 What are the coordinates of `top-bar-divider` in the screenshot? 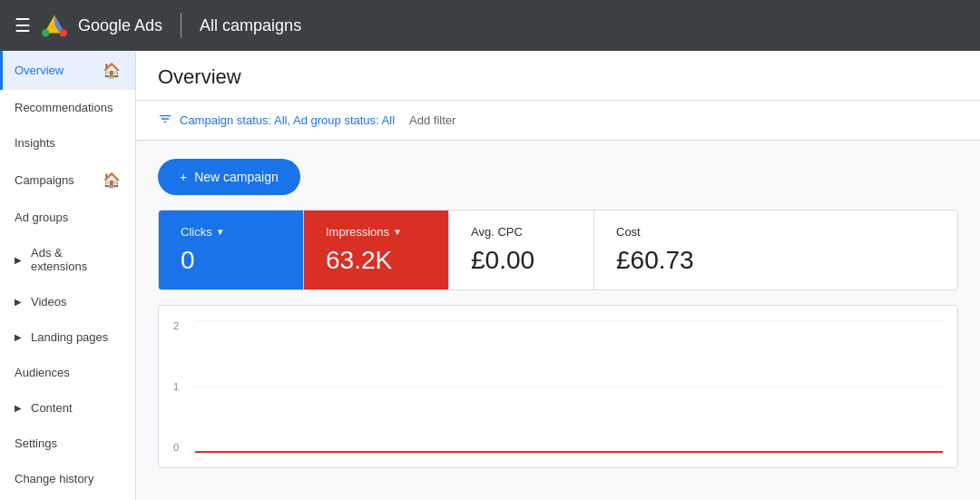 It's located at (181, 25).